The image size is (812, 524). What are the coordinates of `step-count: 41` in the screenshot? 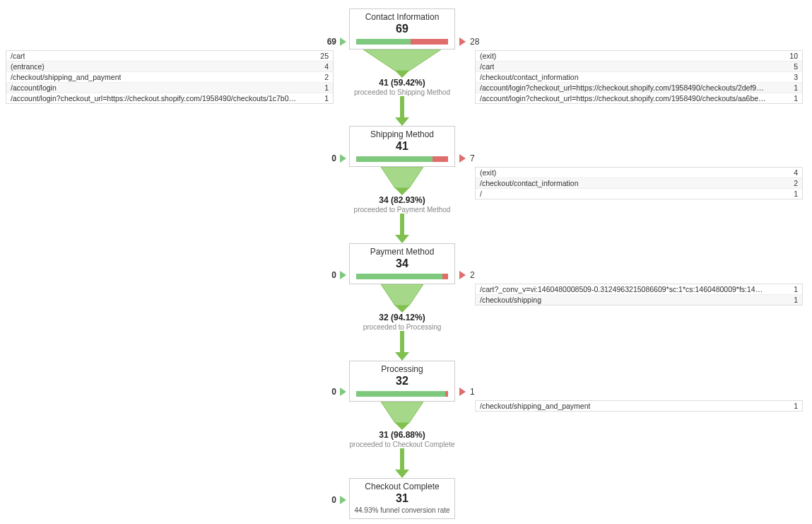 It's located at (402, 146).